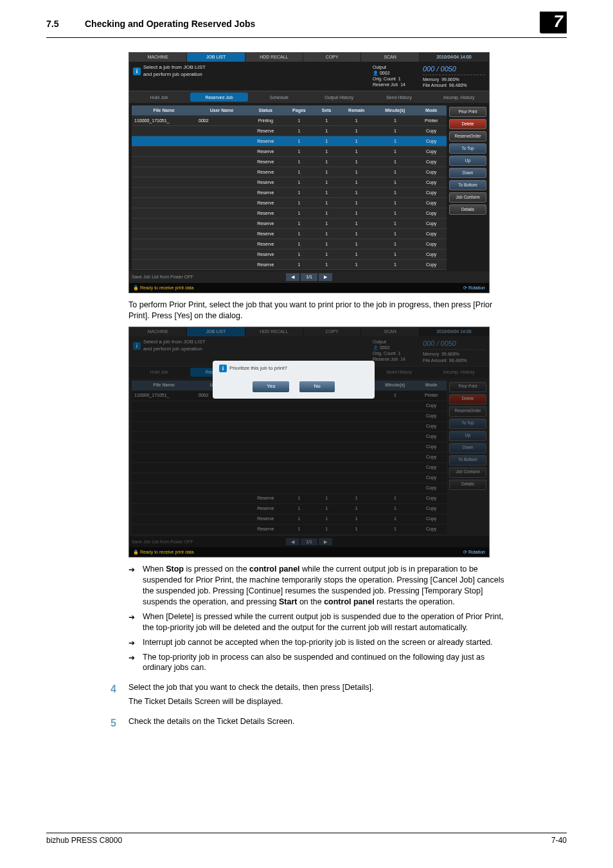 The image size is (613, 868). What do you see at coordinates (319, 622) in the screenshot?
I see `bullet-item: When [Delete] is pressed while the curre…` at bounding box center [319, 622].